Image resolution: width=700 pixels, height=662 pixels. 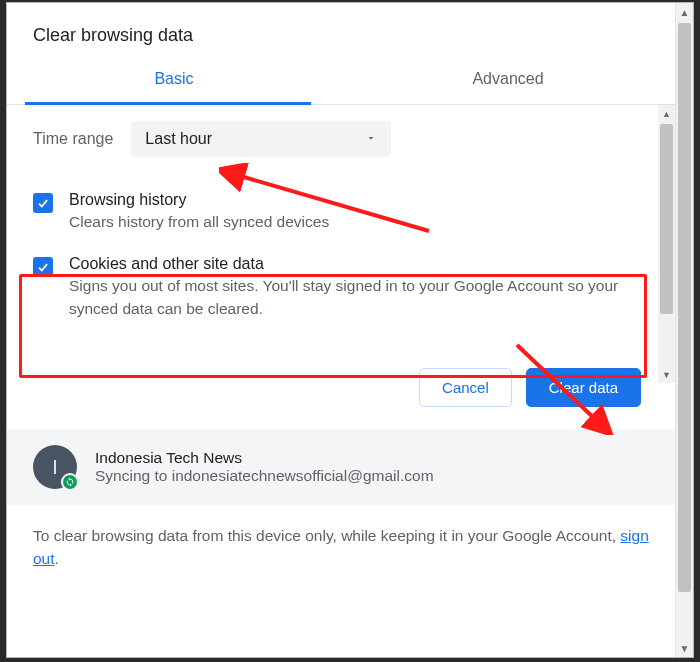 What do you see at coordinates (508, 78) in the screenshot?
I see `tab-advanced-label: Advanced` at bounding box center [508, 78].